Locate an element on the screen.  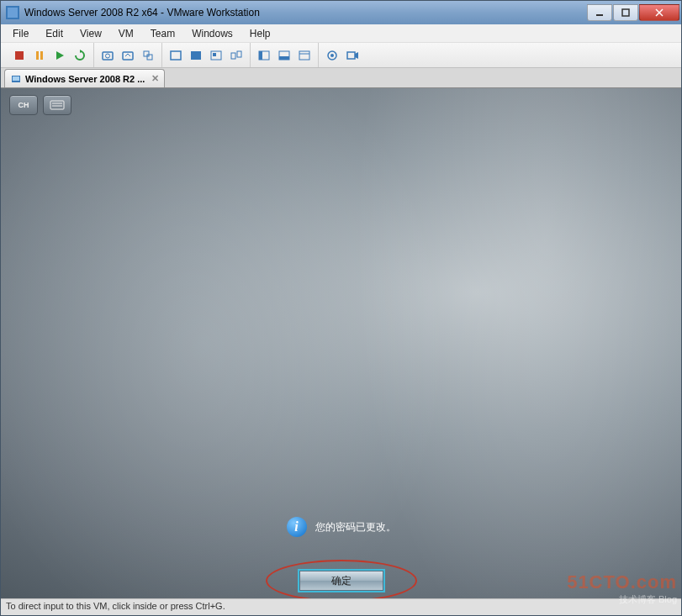
poweron-button is located at coordinates (60, 55).